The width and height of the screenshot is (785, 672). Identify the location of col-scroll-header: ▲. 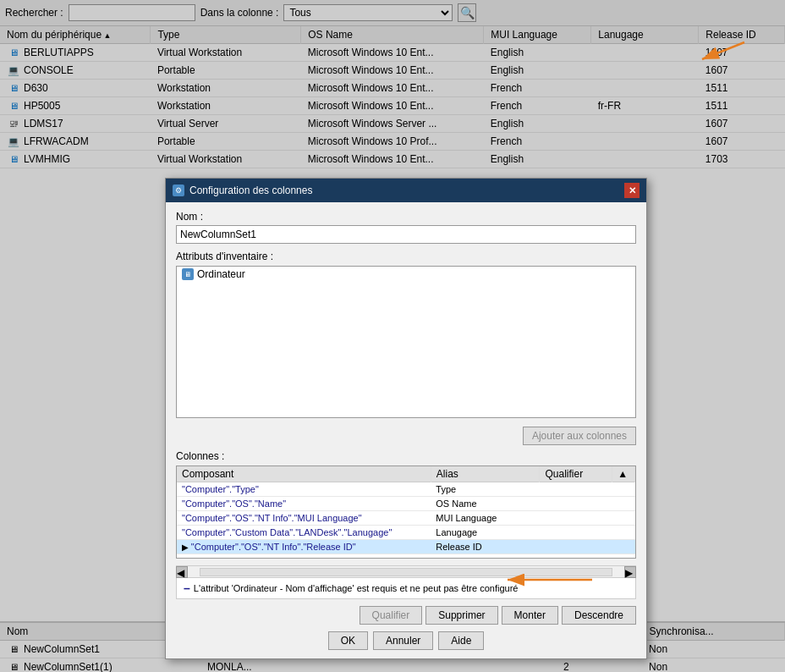
(624, 474).